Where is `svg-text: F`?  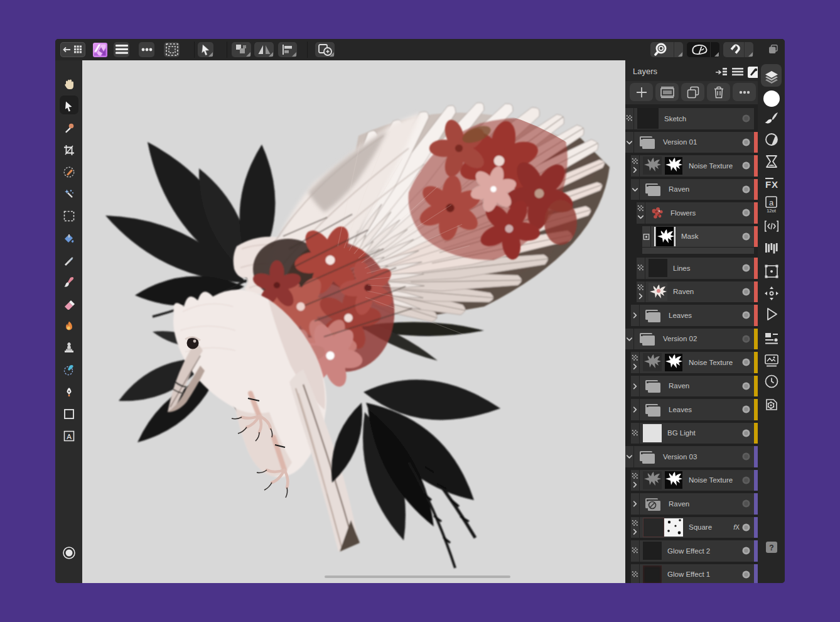 svg-text: F is located at coordinates (768, 185).